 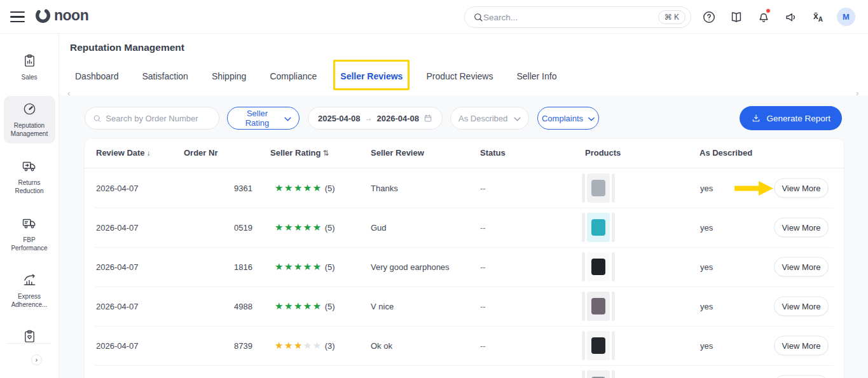 I want to click on as-described-filter: As Described, so click(x=490, y=118).